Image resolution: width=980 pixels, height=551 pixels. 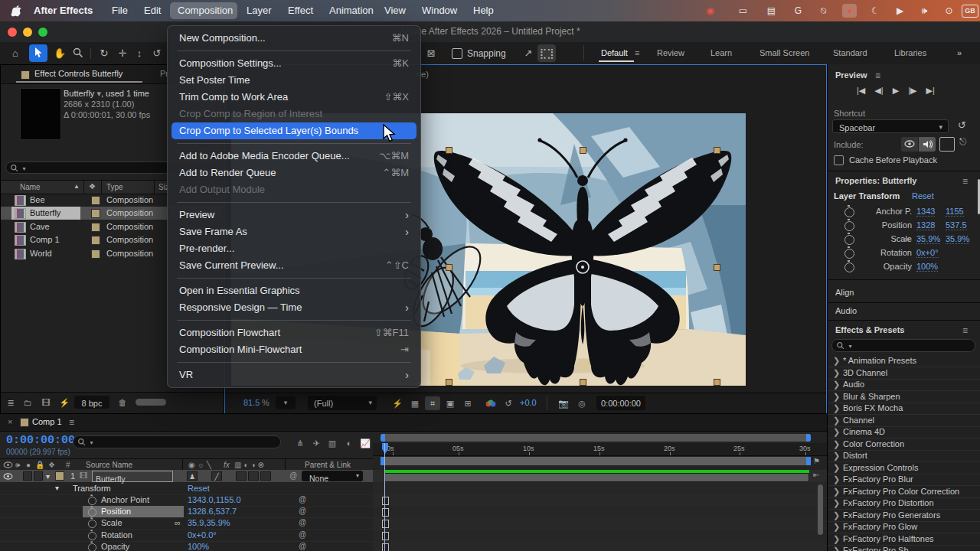 I want to click on parent-dropdown: None ▾, so click(x=332, y=476).